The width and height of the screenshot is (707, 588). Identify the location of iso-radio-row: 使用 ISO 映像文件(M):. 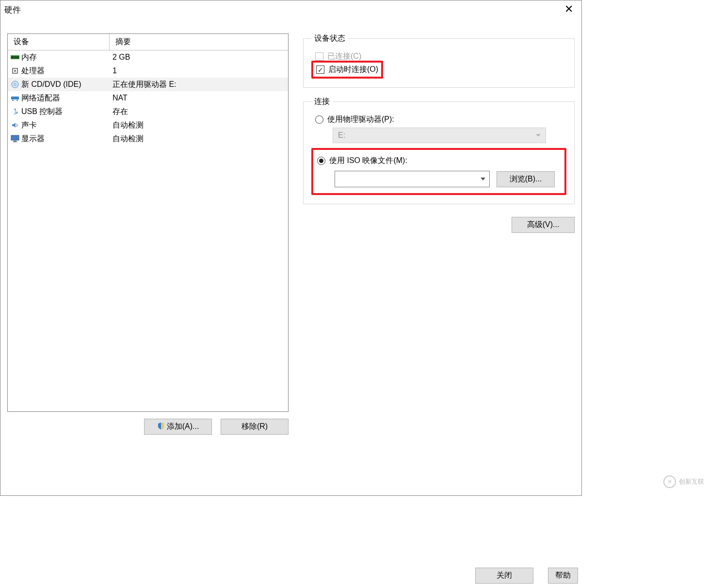
(439, 161).